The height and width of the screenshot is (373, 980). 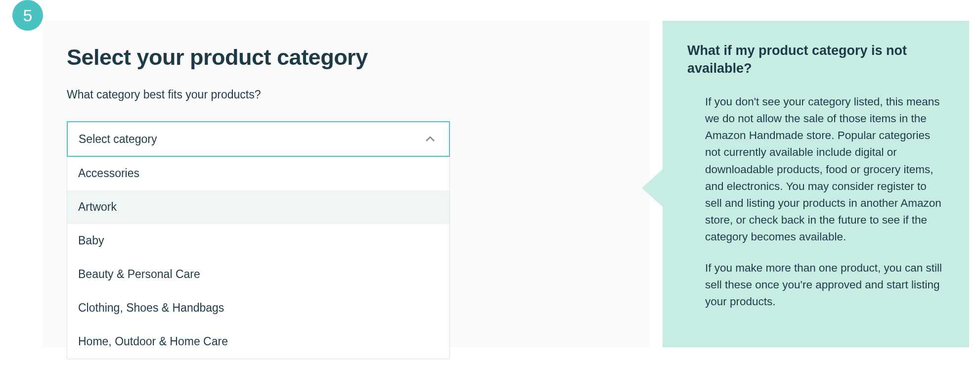 I want to click on callout-paragraph-1: If you don't see your category listed, t…, so click(x=825, y=170).